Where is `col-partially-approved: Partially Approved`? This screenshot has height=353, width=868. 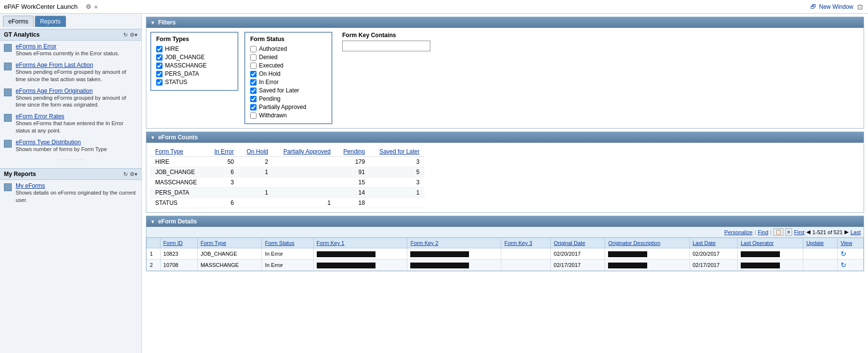
col-partially-approved: Partially Approved is located at coordinates (305, 152).